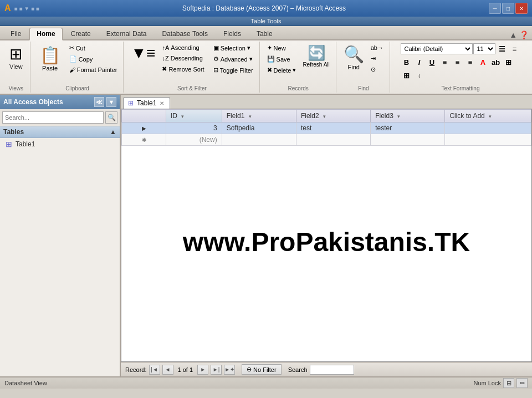 This screenshot has height=398, width=532. Describe the element at coordinates (185, 33) in the screenshot. I see `tab-database-tools: Database Tools` at that location.